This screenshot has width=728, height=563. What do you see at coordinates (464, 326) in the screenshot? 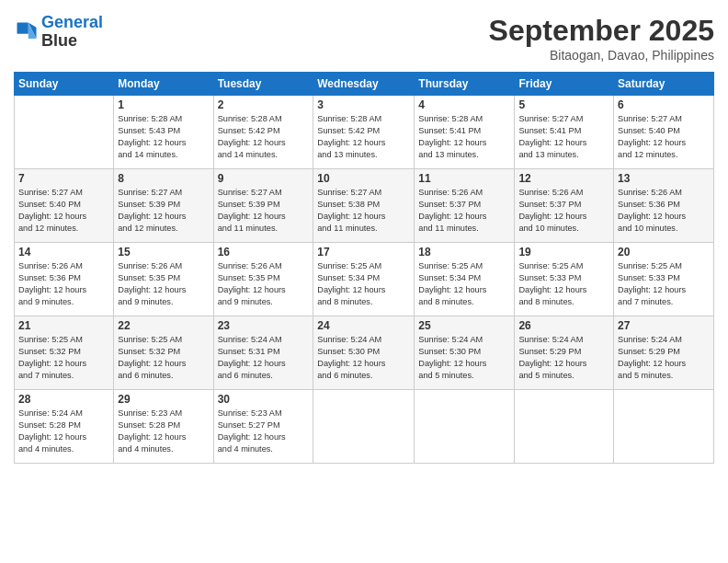
I see `day-number: 25` at bounding box center [464, 326].